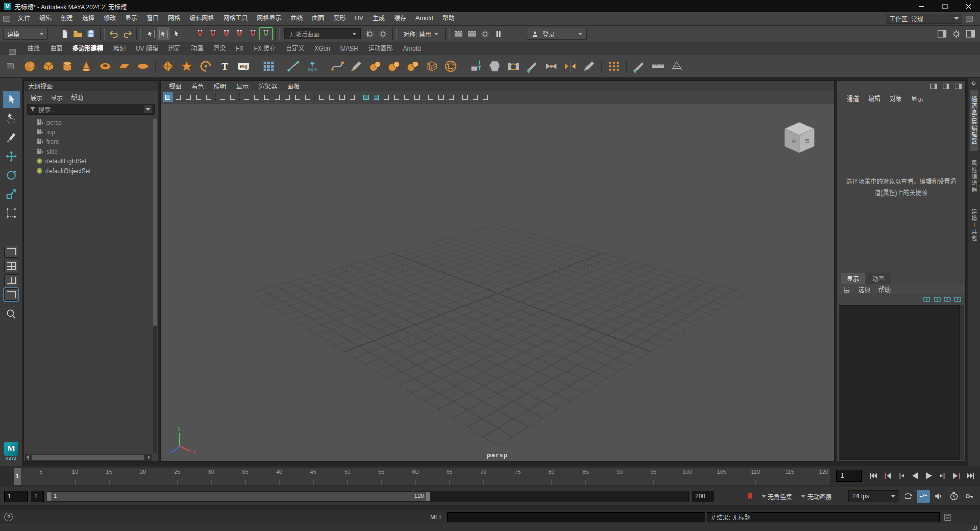  I want to click on grid-panel-icon, so click(974, 528).